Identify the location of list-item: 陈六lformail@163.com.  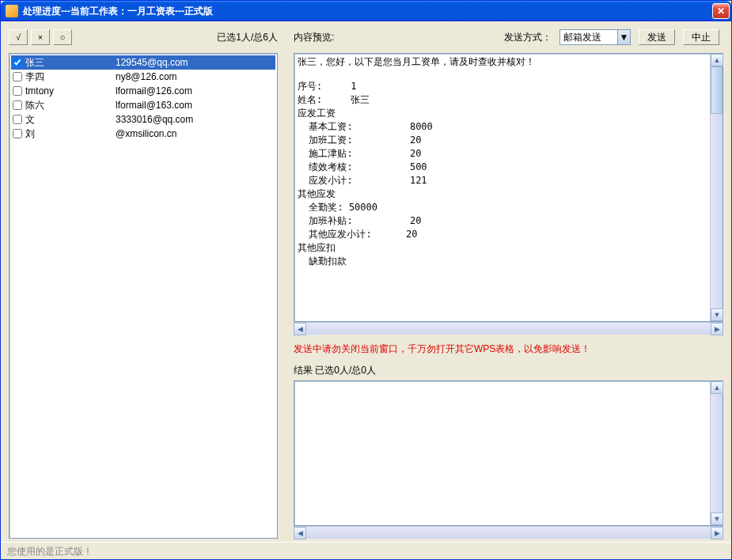
(143, 105).